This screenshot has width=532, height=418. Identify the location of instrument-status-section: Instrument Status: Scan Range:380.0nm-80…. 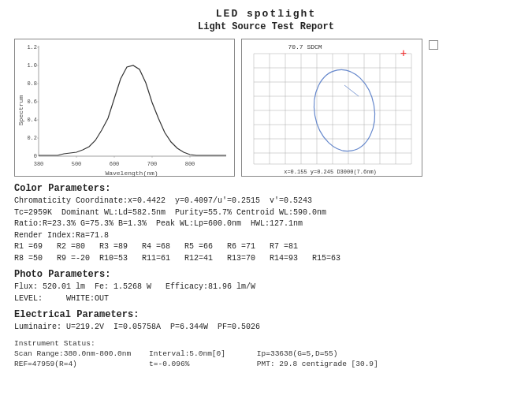
(266, 354).